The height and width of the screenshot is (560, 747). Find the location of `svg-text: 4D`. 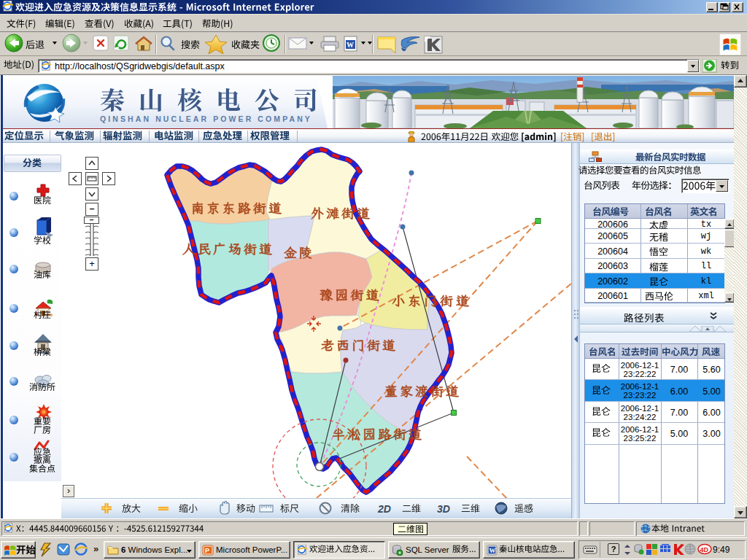

svg-text: 4D is located at coordinates (705, 550).